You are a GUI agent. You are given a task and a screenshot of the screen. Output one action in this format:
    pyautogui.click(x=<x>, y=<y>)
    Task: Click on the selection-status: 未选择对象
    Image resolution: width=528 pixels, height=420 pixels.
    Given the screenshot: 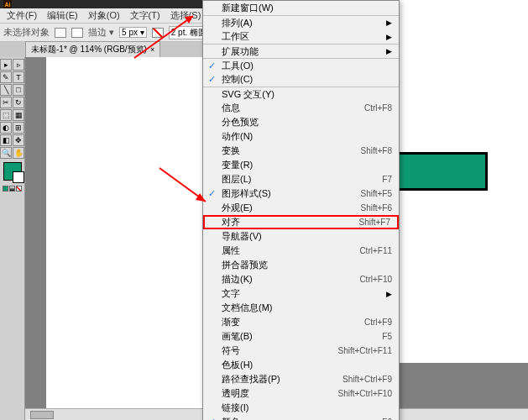 What is the action you would take?
    pyautogui.click(x=27, y=32)
    